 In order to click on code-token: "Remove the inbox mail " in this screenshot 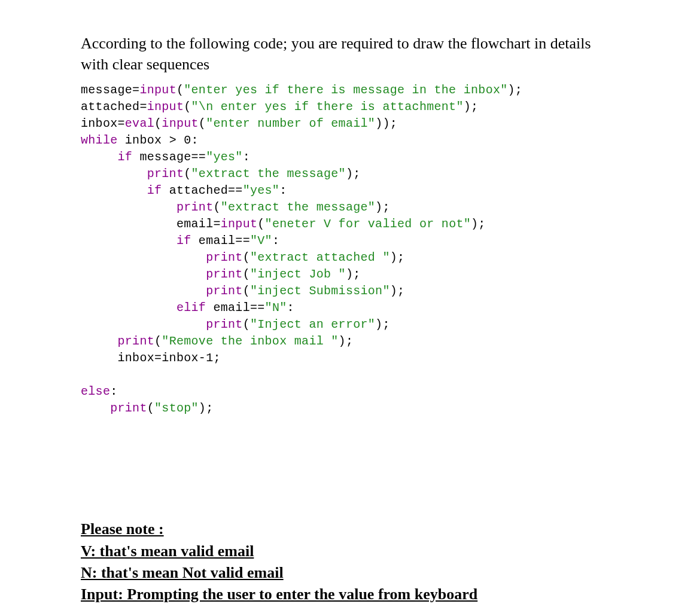, I will do `click(250, 341)`.